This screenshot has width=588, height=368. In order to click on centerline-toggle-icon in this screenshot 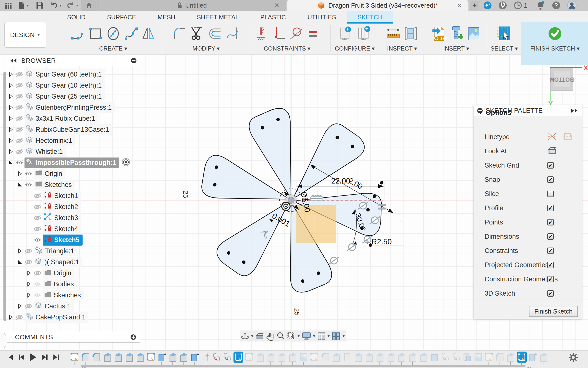, I will do `click(552, 137)`.